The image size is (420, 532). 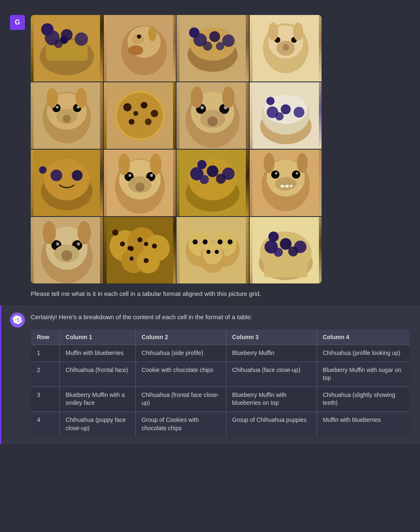 What do you see at coordinates (363, 374) in the screenshot?
I see `row-2-col4: Blueberry Muffin with sugar on top` at bounding box center [363, 374].